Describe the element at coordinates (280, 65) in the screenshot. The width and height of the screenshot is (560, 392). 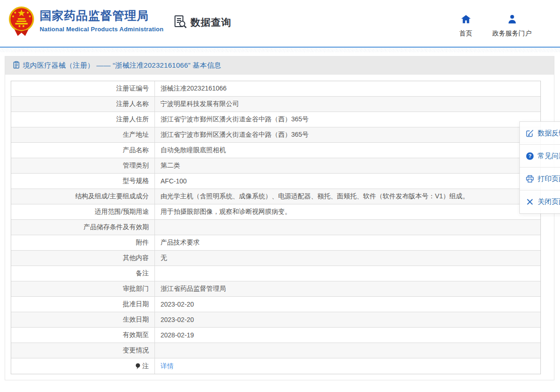
I see `breadcrumb: 境内医疗器械（注册） —— “浙械注准20232161066” 基本信息` at that location.